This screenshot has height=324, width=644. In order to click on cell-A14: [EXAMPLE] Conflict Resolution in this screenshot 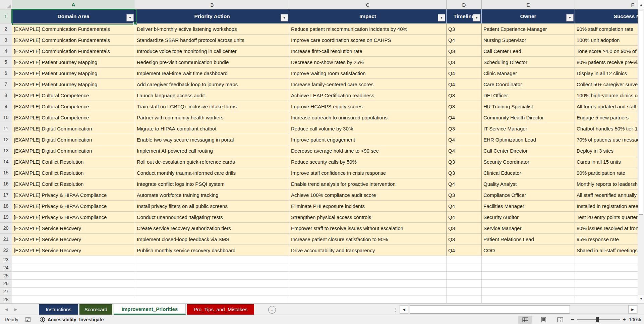, I will do `click(74, 162)`.